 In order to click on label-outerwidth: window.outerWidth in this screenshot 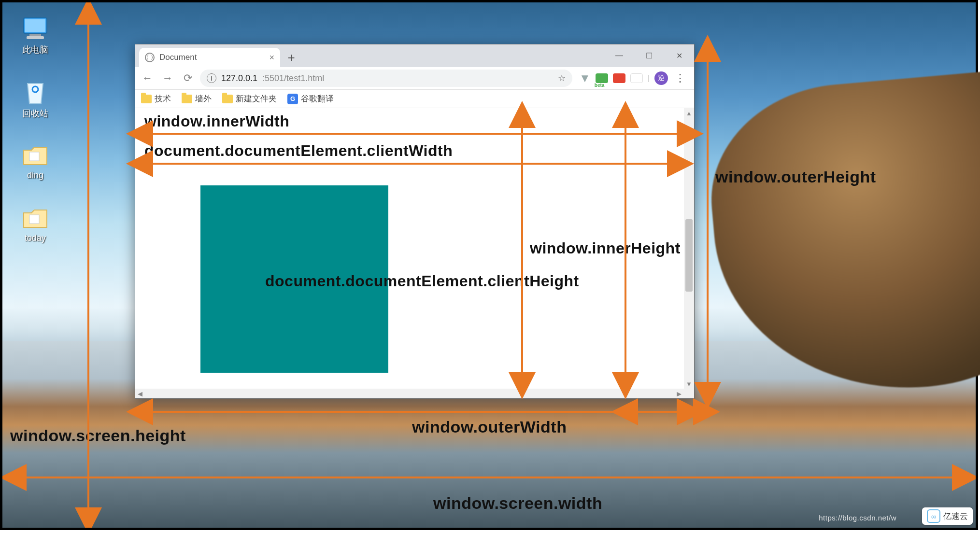, I will do `click(489, 427)`.